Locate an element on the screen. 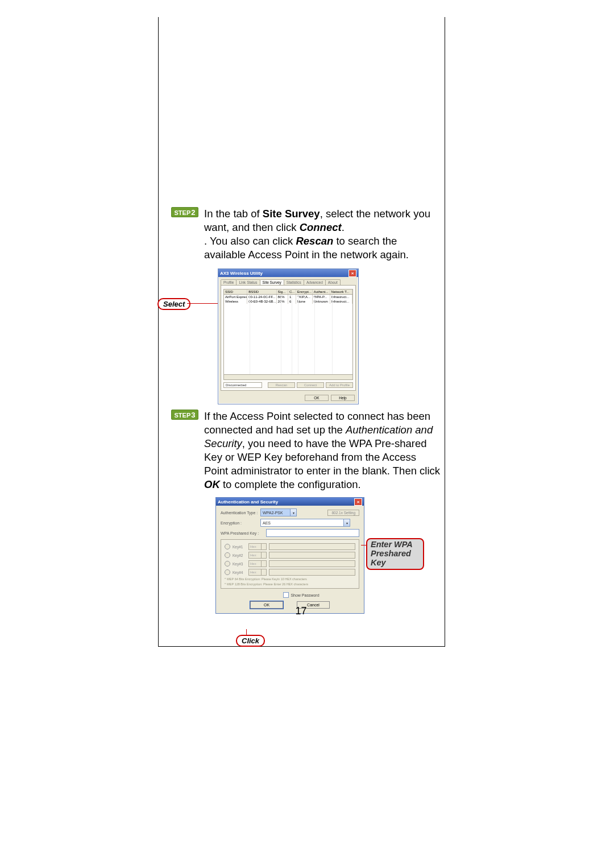 Image resolution: width=614 pixels, height=868 pixels. radio-key1 is located at coordinates (227, 547).